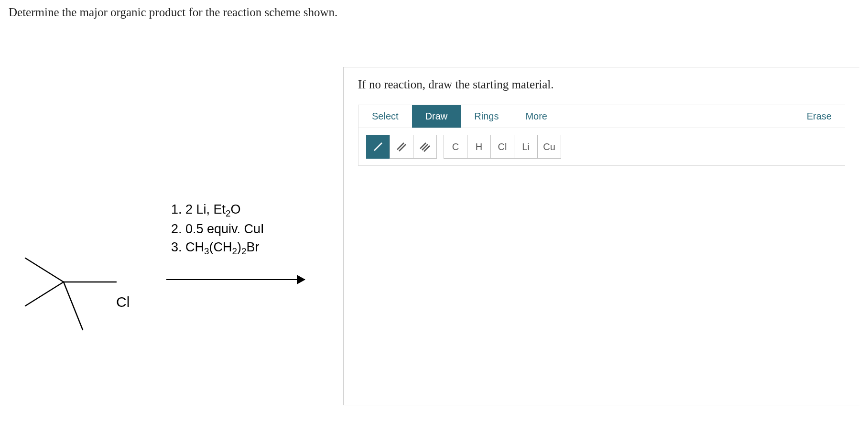 Image resolution: width=868 pixels, height=433 pixels. What do you see at coordinates (487, 117) in the screenshot?
I see `tab-rings: Rings` at bounding box center [487, 117].